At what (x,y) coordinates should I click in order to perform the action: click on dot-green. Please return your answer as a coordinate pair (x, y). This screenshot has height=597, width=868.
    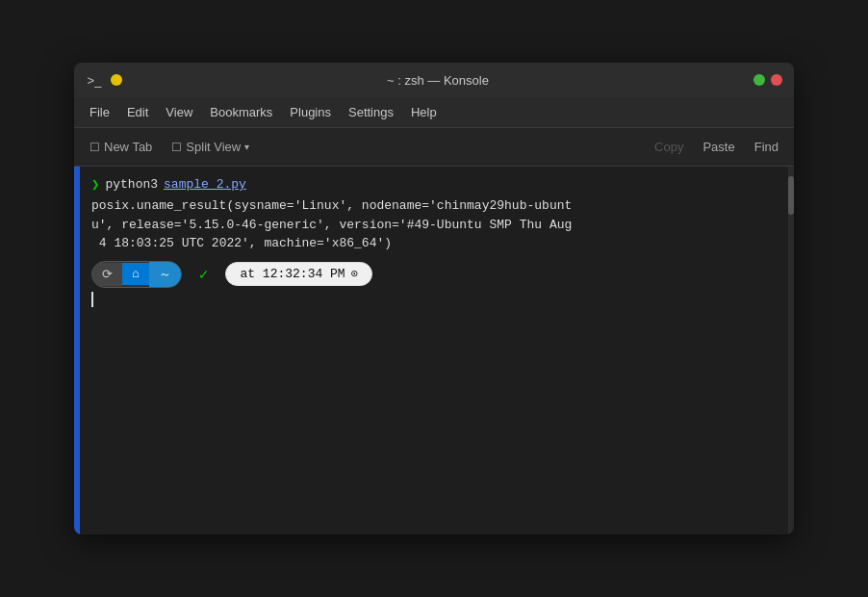
    Looking at the image, I should click on (759, 80).